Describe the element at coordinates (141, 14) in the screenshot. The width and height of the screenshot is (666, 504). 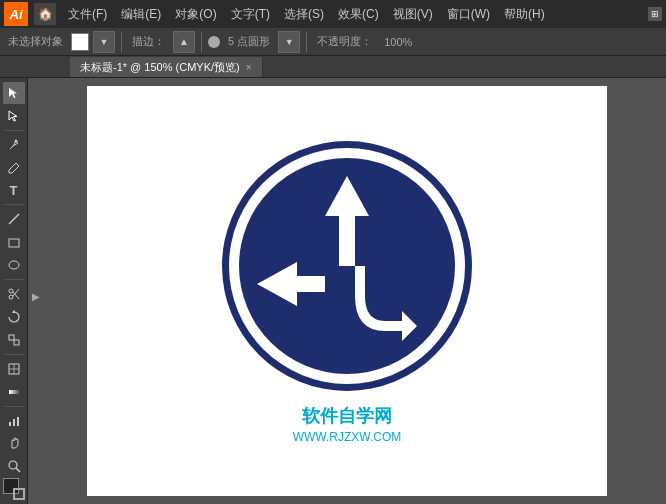
I see `menu-edit: 编辑(E)` at that location.